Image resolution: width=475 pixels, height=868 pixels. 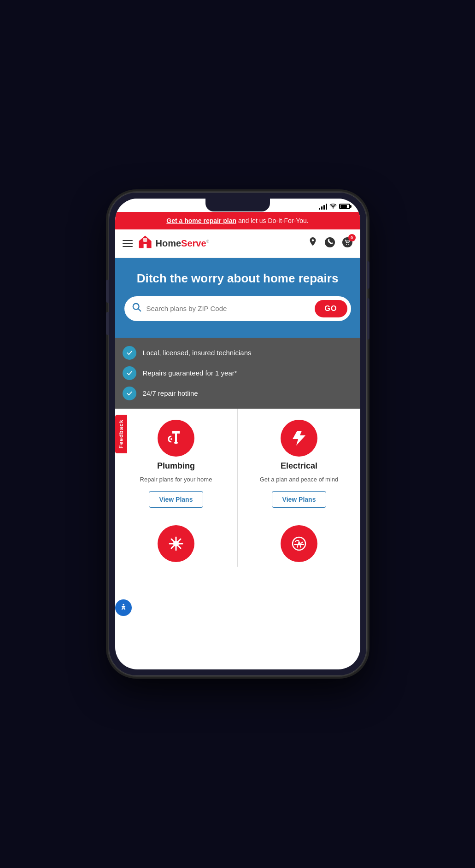 I want to click on battery-fill, so click(x=344, y=206).